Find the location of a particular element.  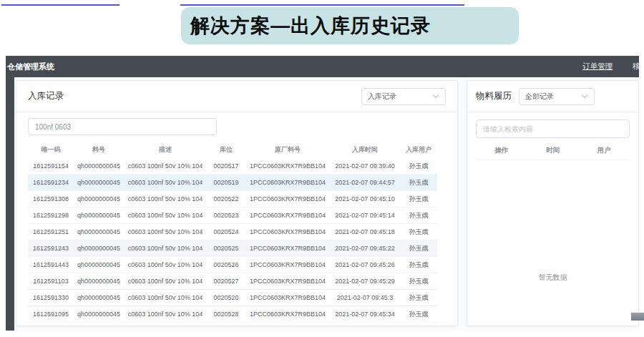

table-row: 1612591234qh0000000045c0603 100nf 50v 10… is located at coordinates (233, 183).